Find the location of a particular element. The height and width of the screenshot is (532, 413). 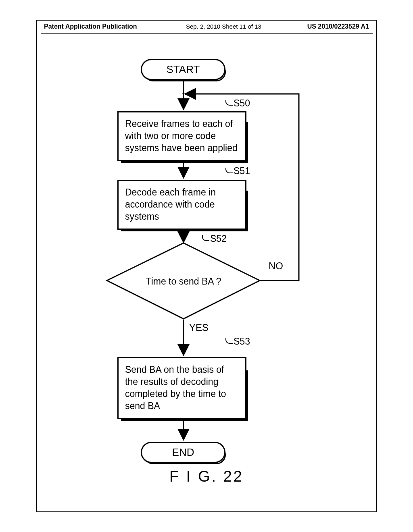

header-rule is located at coordinates (207, 34).